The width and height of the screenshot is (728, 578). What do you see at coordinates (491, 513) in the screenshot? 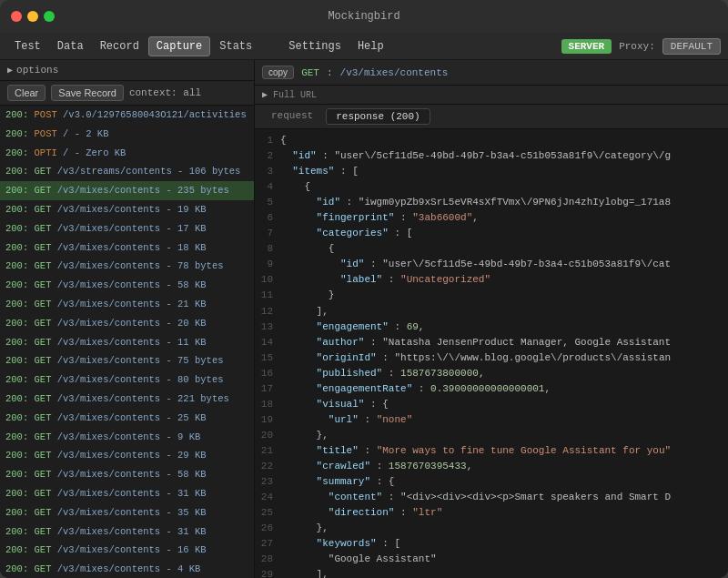
I see `table-row: 25 "direction" : "ltr"` at bounding box center [491, 513].